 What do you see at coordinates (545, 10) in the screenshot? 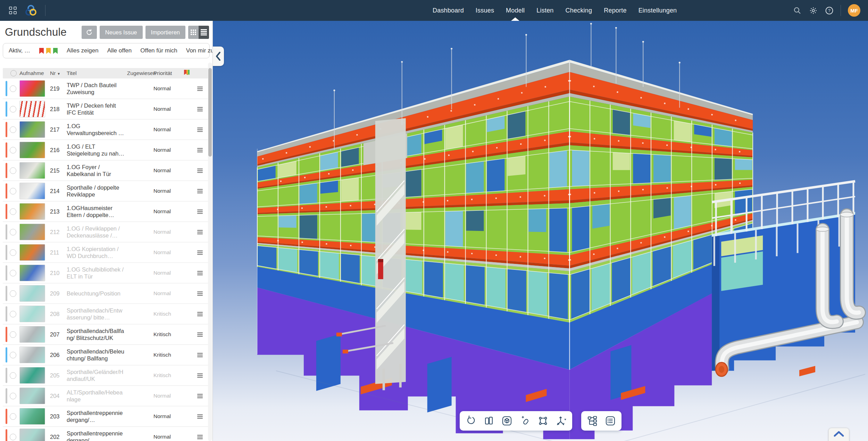
I see `nav-item-listen: Listen` at bounding box center [545, 10].